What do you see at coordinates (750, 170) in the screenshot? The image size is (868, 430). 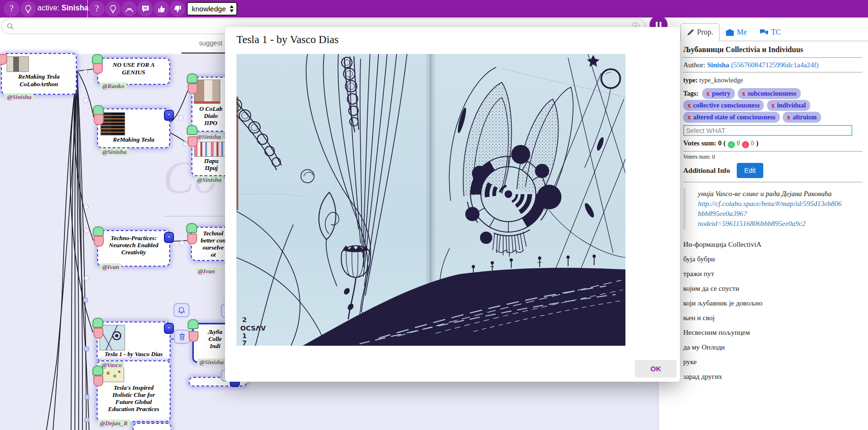 I see `edit-button: Edit` at bounding box center [750, 170].